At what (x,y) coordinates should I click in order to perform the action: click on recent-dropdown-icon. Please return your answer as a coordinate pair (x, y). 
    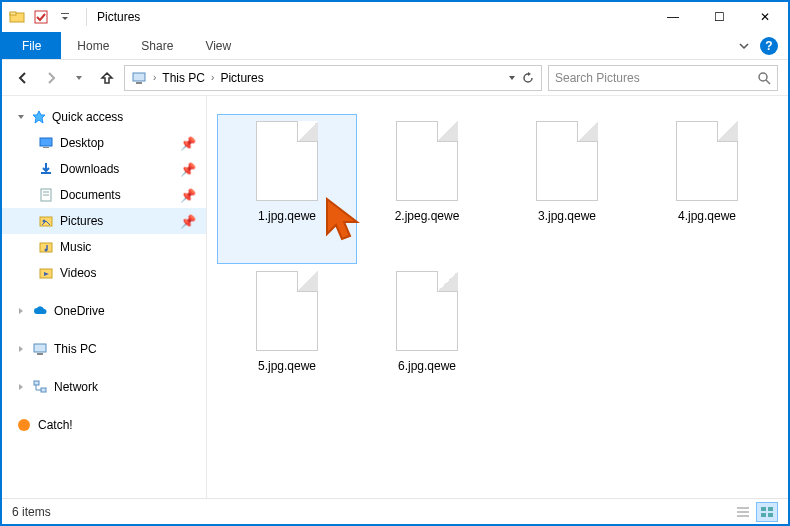
    Looking at the image, I should click on (79, 78).